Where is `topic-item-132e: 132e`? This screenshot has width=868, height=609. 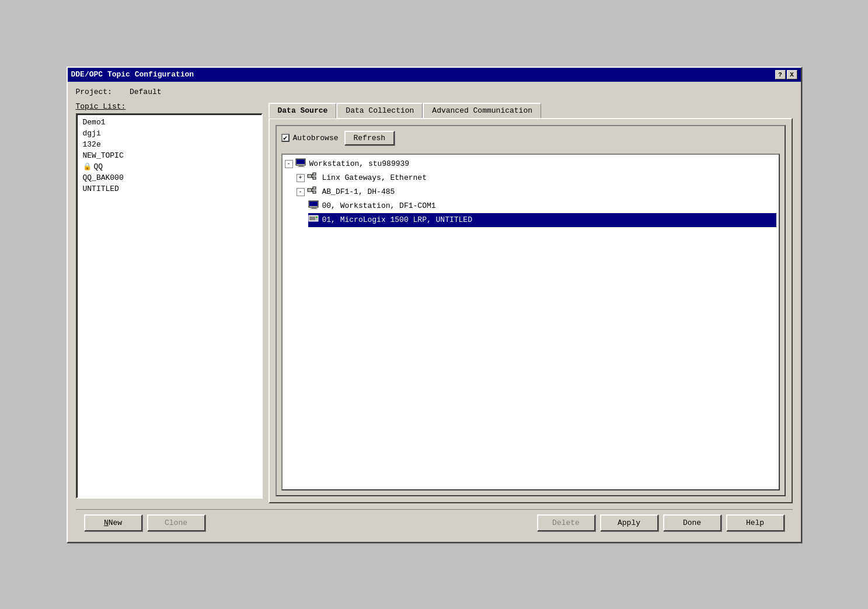
topic-item-132e: 132e is located at coordinates (169, 145).